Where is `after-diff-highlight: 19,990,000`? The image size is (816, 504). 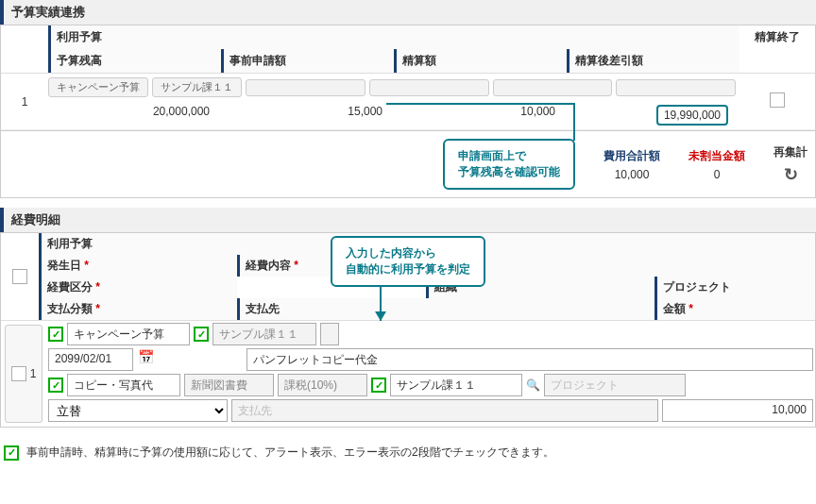
after-diff-highlight: 19,990,000 is located at coordinates (692, 115).